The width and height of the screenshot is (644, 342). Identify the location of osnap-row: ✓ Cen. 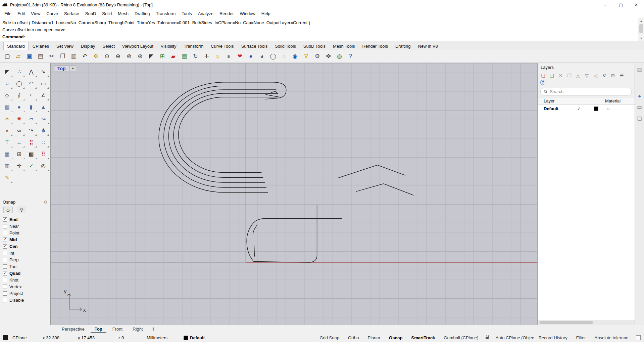
(25, 246).